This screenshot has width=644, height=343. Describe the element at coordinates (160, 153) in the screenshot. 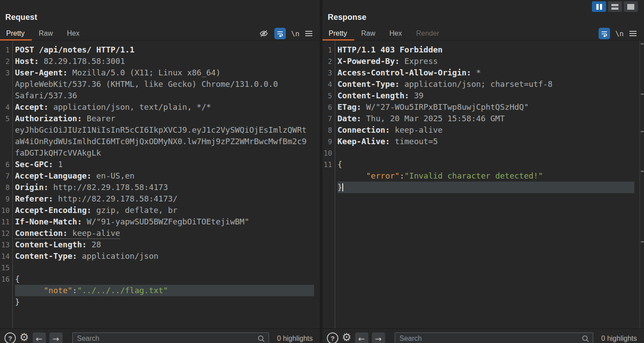

I see `code-line: faDGTJkQH7cVVAkgLk` at that location.